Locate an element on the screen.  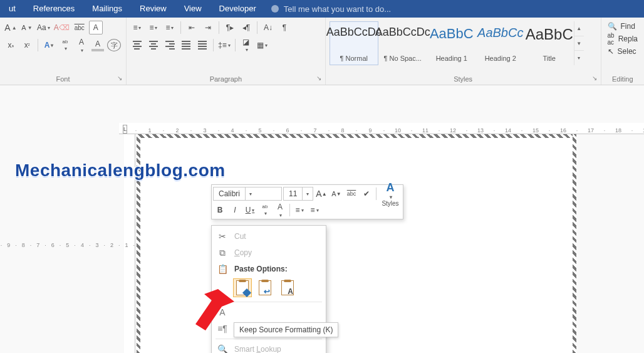
style-item-normal: AaBbCcDc ¶ Normal is located at coordinates (354, 43).